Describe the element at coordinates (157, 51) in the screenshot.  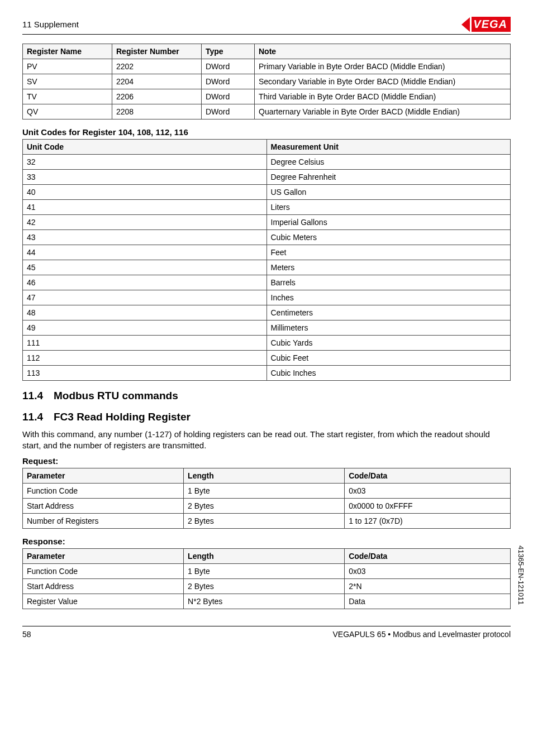
I see `col-header: Register Number` at that location.